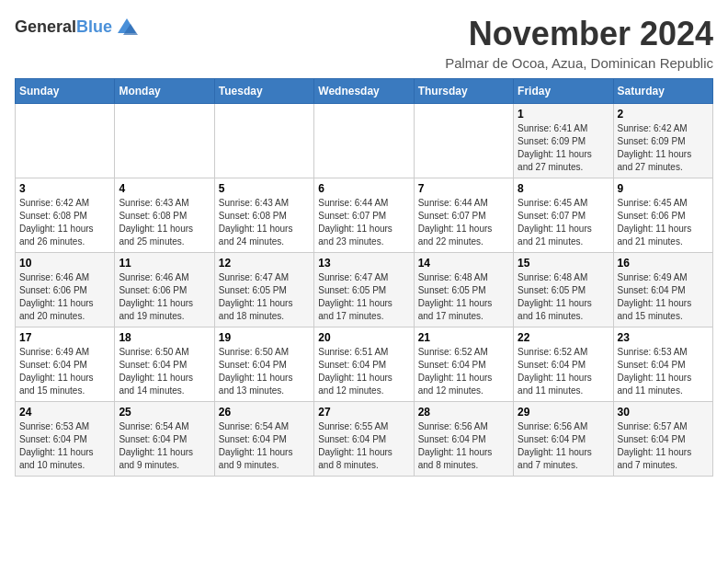 The image size is (728, 563). What do you see at coordinates (264, 291) in the screenshot?
I see `calendar-cell: 12Sunrise: 6:47 AM Sunset: 6:05 PM Dayli…` at bounding box center [264, 291].